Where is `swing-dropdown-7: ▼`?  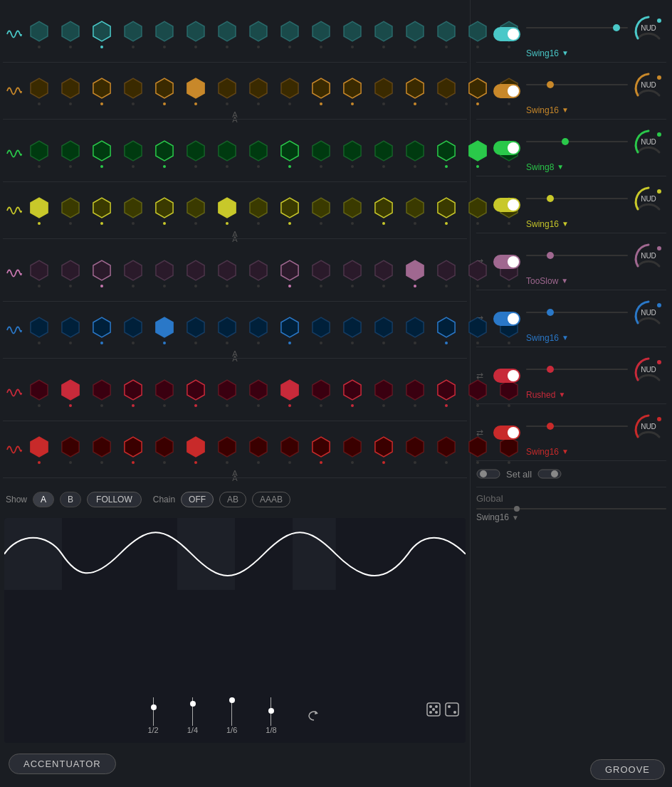
swing-dropdown-7: ▼ is located at coordinates (562, 394).